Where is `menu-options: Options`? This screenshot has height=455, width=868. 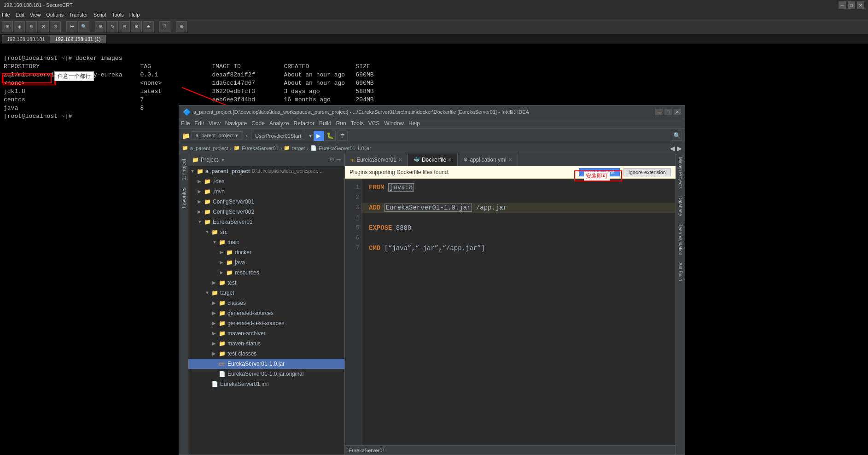 menu-options: Options is located at coordinates (55, 15).